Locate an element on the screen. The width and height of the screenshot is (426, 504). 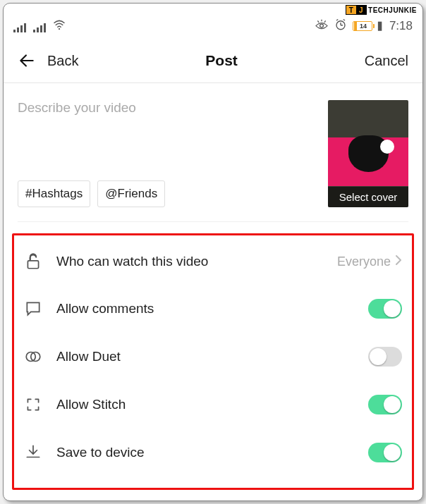
watermark: TJ TECHJUNKIE is located at coordinates (381, 10).